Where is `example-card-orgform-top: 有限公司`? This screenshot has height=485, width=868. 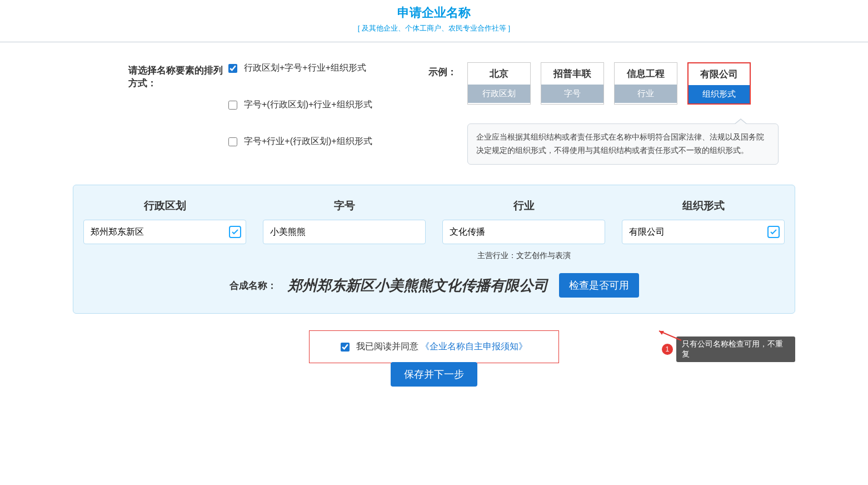 example-card-orgform-top: 有限公司 is located at coordinates (719, 75).